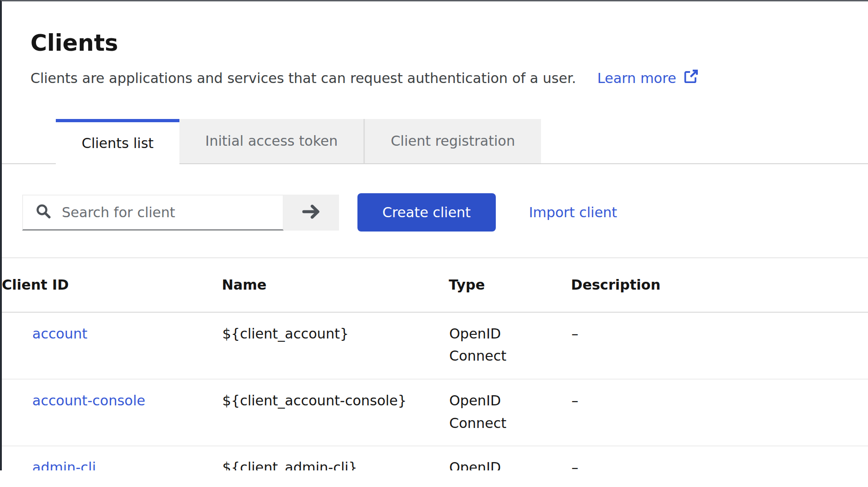 The height and width of the screenshot is (487, 868). I want to click on learn-more-label: Learn more, so click(636, 78).